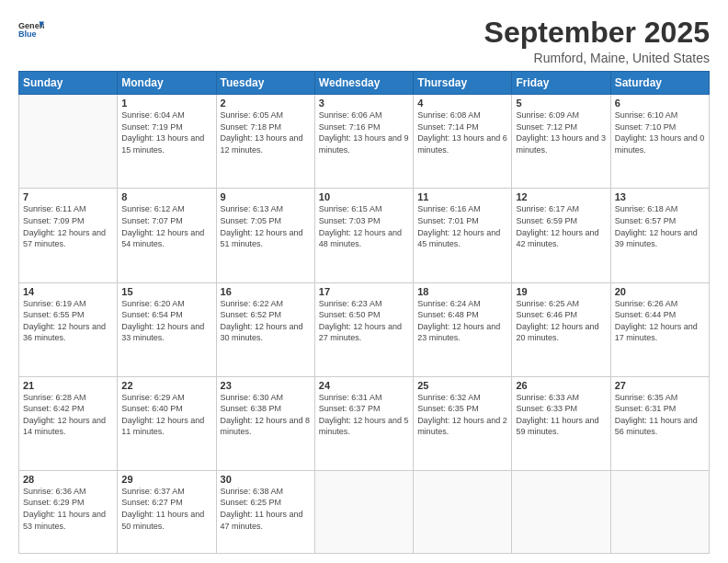 Image resolution: width=728 pixels, height=563 pixels. I want to click on day-number: 11, so click(462, 197).